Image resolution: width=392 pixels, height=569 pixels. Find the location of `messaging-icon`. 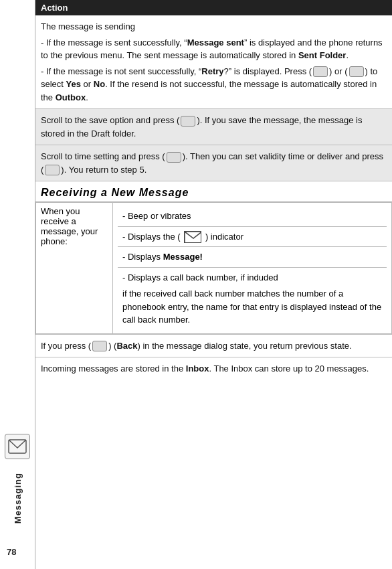

messaging-icon is located at coordinates (17, 446).